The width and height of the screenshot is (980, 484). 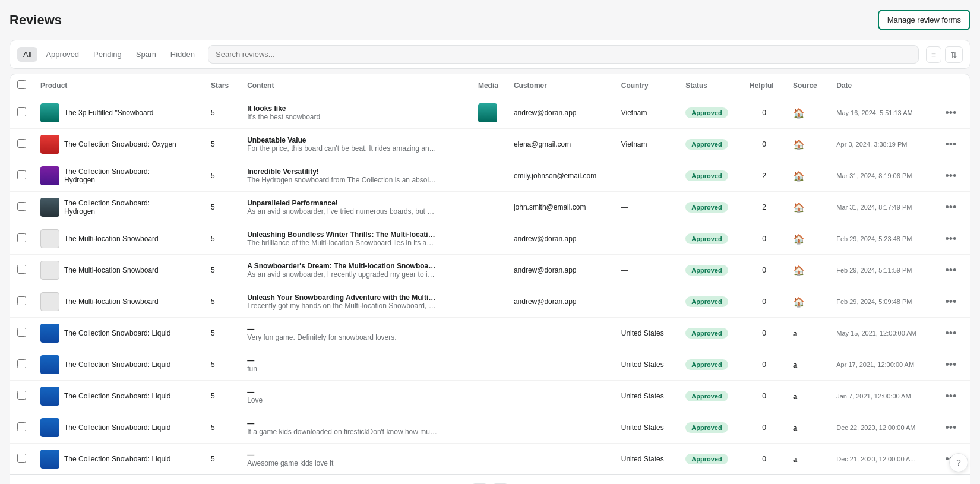 I want to click on col-source: Source, so click(x=808, y=86).